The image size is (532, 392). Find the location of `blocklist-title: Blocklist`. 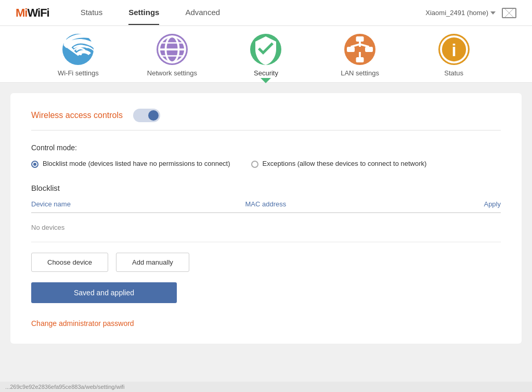

blocklist-title: Blocklist is located at coordinates (266, 188).